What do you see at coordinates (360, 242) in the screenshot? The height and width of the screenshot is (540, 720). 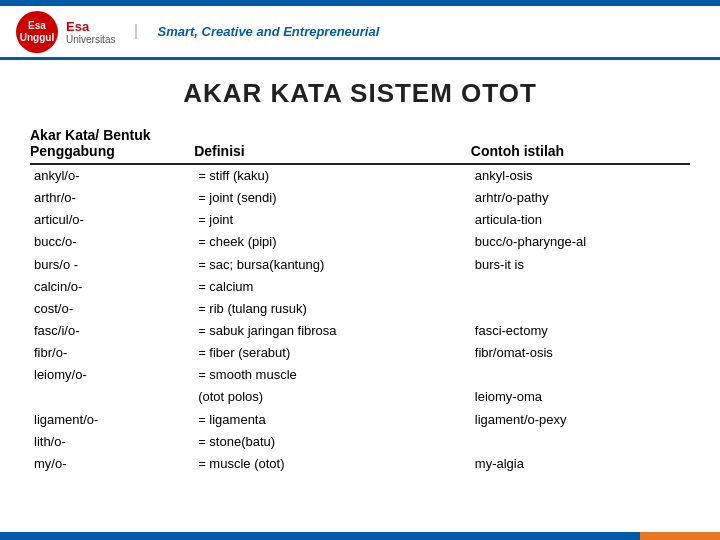 I see `table-row: bucc/o-= cheek (pipi)bucc/o-pharynge-al` at bounding box center [360, 242].